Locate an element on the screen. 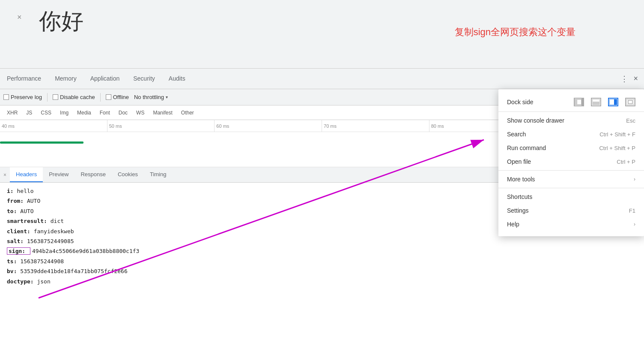 The height and width of the screenshot is (364, 644). disable-cache-label: Disable cache is located at coordinates (78, 97).